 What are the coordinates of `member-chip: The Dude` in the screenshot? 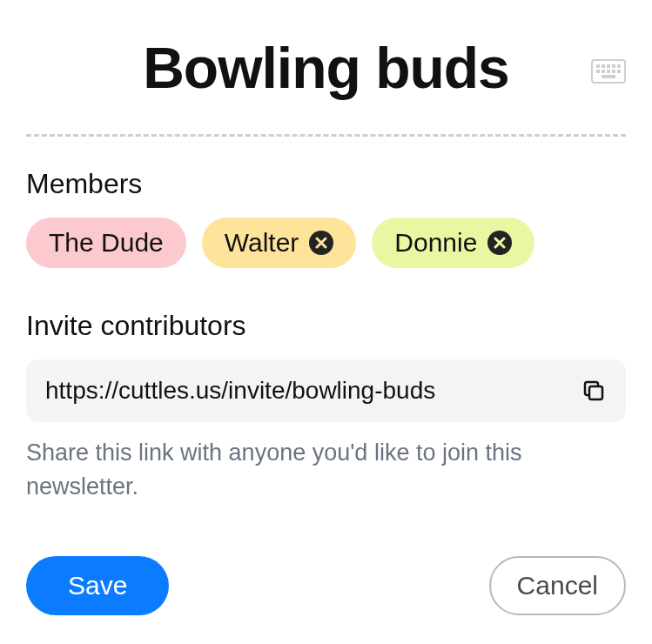 It's located at (106, 243).